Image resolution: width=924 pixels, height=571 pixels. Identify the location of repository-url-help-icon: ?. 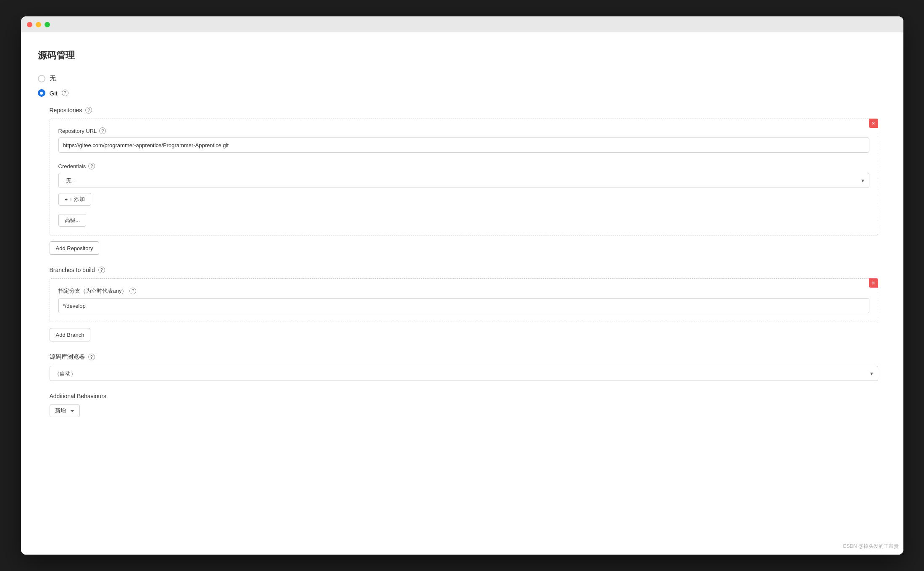
(103, 131).